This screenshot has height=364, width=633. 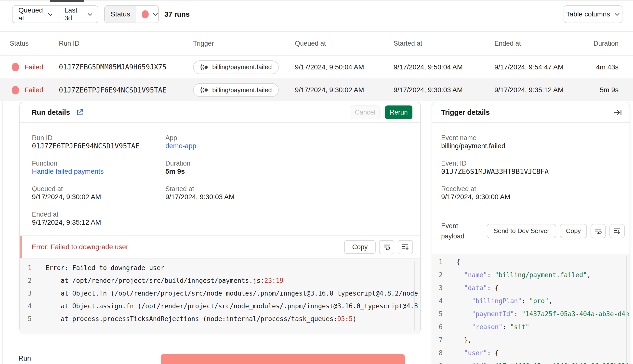 I want to click on col-header-ended: Ended at, so click(x=508, y=44).